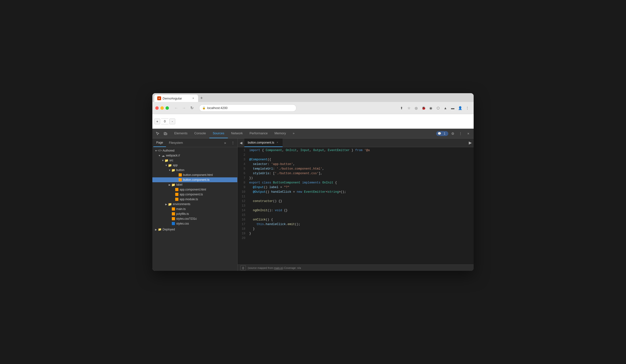  I want to click on tab-network: Network, so click(237, 134).